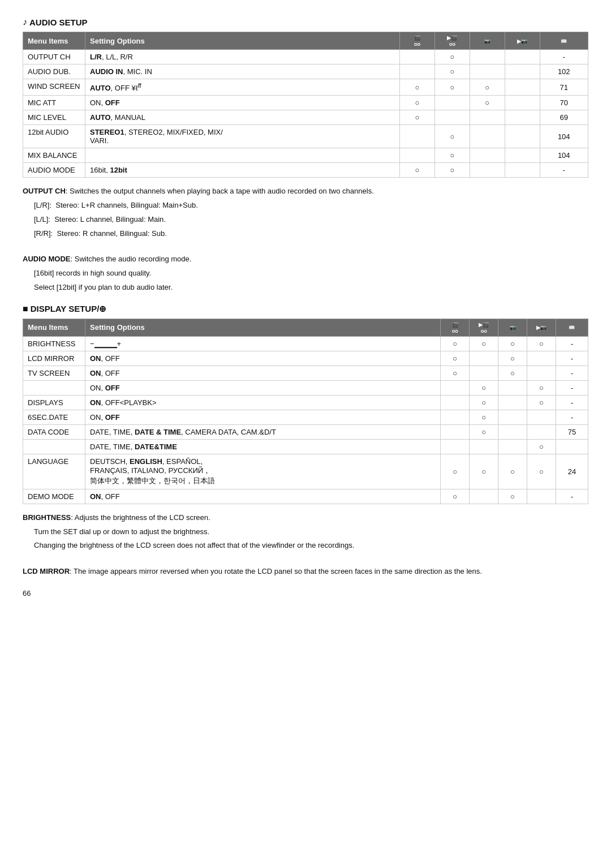 Image resolution: width=611 pixels, height=868 pixels. What do you see at coordinates (54, 358) in the screenshot?
I see `menu-item: LCD MIRROR` at bounding box center [54, 358].